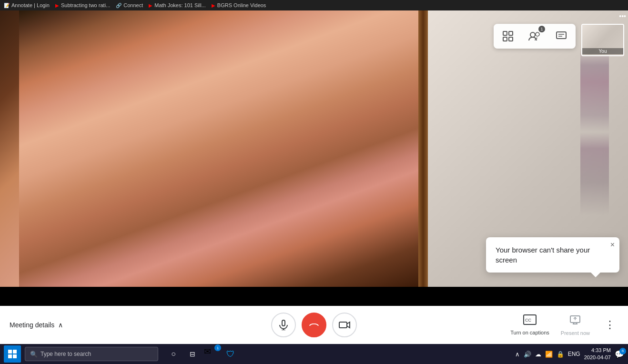  Describe the element at coordinates (595, 132) in the screenshot. I see `wall-decoration` at that location.